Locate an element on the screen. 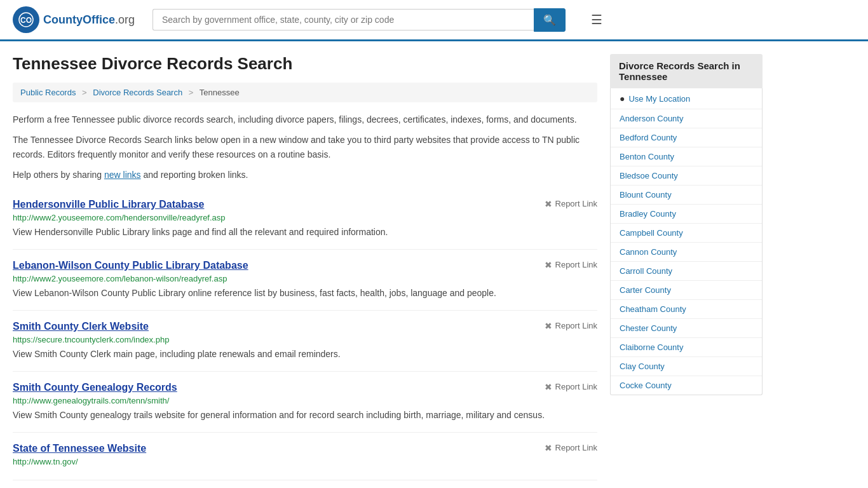 The width and height of the screenshot is (868, 488). logo: CO CountyOffice.org is located at coordinates (76, 20).